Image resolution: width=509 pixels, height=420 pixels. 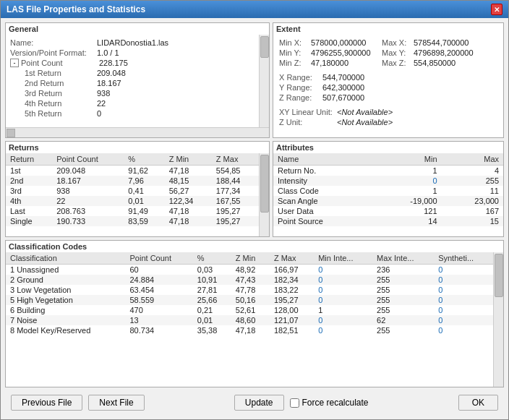 I want to click on returns-scrollbar-thumb, so click(x=265, y=184).